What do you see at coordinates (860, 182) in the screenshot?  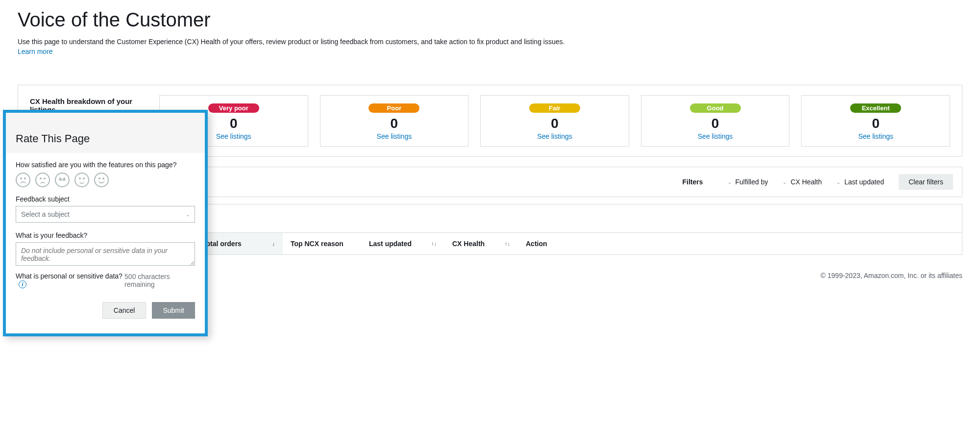 I see `filter-last-updated: ⌄Last updated` at bounding box center [860, 182].